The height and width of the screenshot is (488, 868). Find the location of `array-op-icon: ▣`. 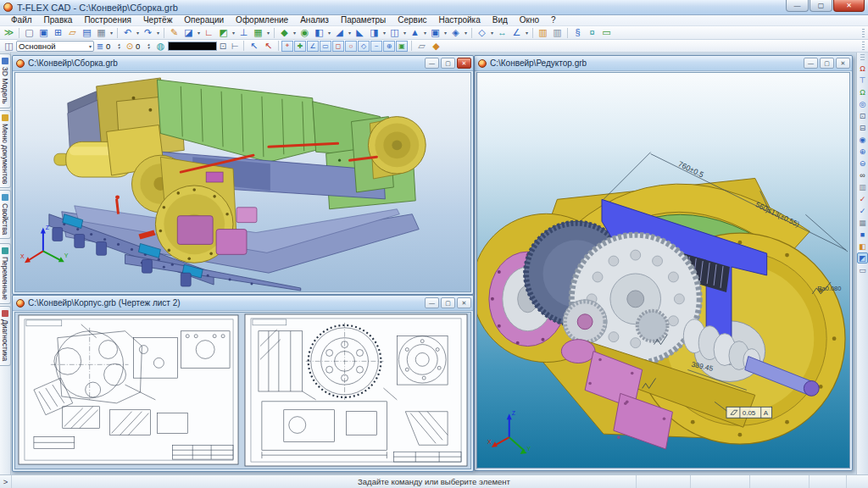

array-op-icon: ▣ is located at coordinates (436, 33).